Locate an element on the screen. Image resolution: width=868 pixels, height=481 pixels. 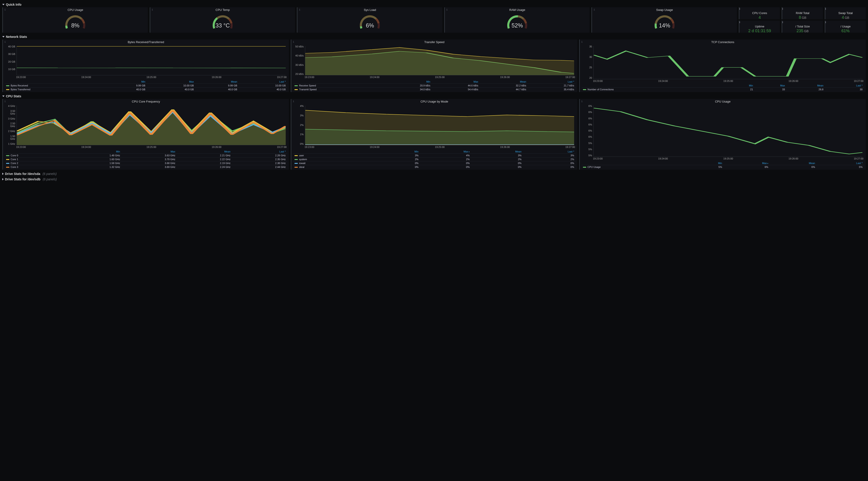
row-drive-sdb: Drive Stats for /dev/sdb (6 panels) is located at coordinates (434, 179).